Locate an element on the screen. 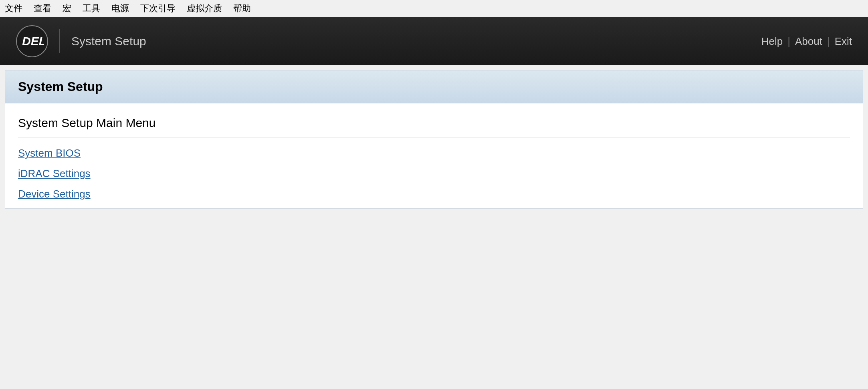 This screenshot has height=389, width=868. page-title: System Setup is located at coordinates (61, 87).